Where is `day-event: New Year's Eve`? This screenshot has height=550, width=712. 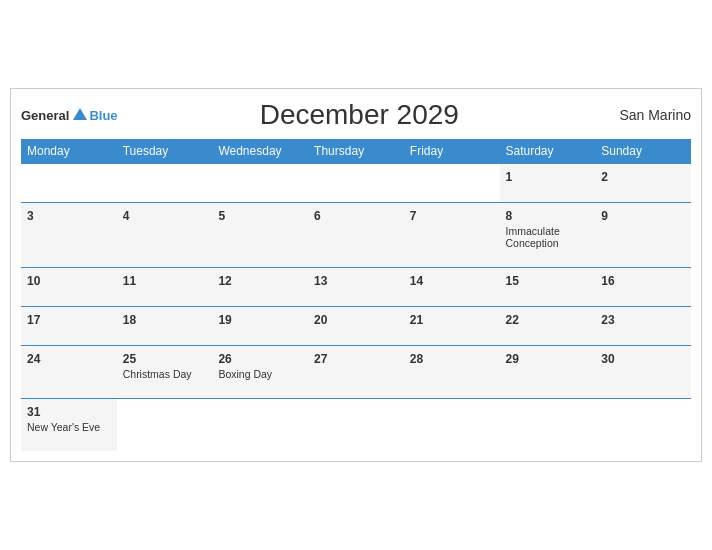 day-event: New Year's Eve is located at coordinates (69, 427).